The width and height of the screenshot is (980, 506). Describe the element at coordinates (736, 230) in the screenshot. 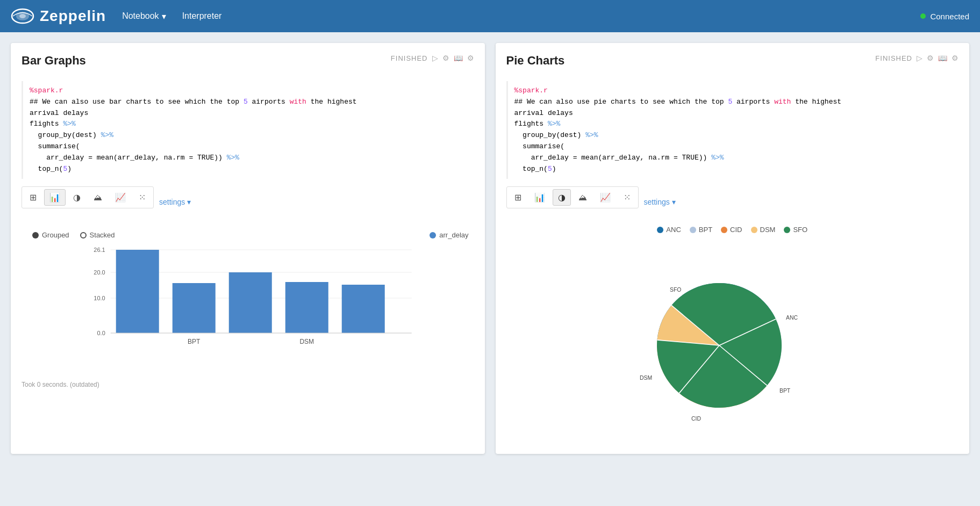

I see `pie-cid-label: CID` at that location.